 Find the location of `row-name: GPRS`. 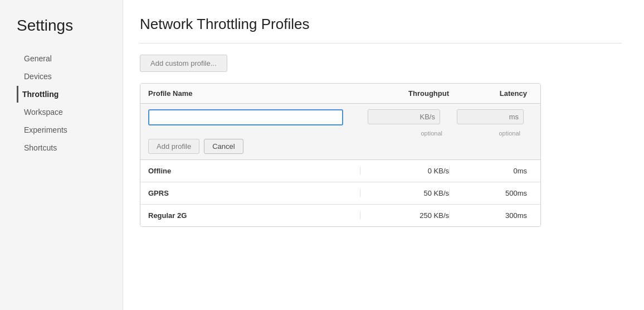

row-name: GPRS is located at coordinates (254, 193).